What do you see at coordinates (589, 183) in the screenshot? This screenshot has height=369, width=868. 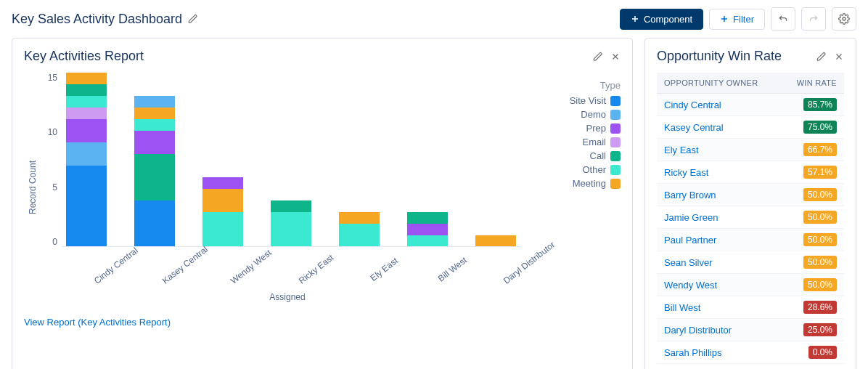 I see `legend-label: Meeting` at bounding box center [589, 183].